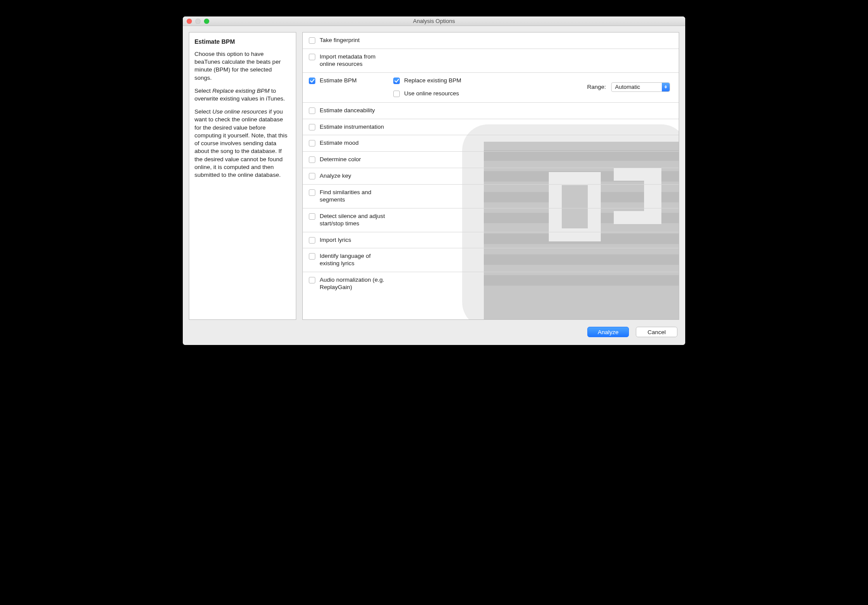 The width and height of the screenshot is (868, 605). I want to click on option-label: Detect silence and adjust start/stop tim…, so click(358, 220).